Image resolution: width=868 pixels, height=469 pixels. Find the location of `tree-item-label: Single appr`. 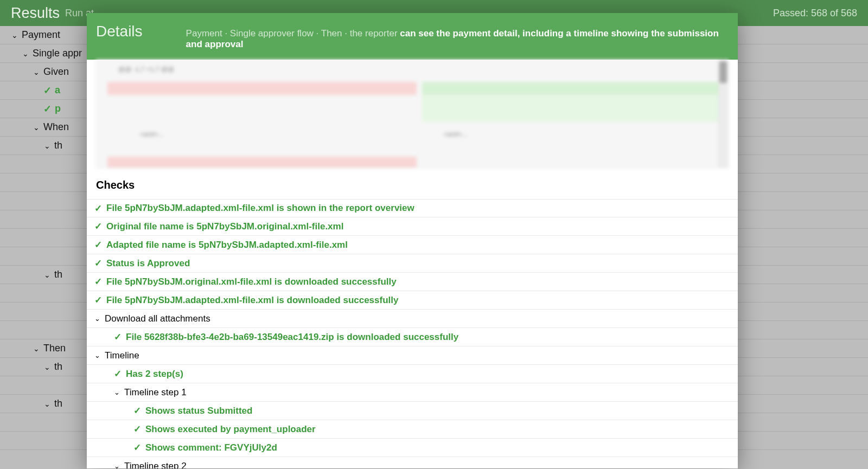

tree-item-label: Single appr is located at coordinates (58, 53).